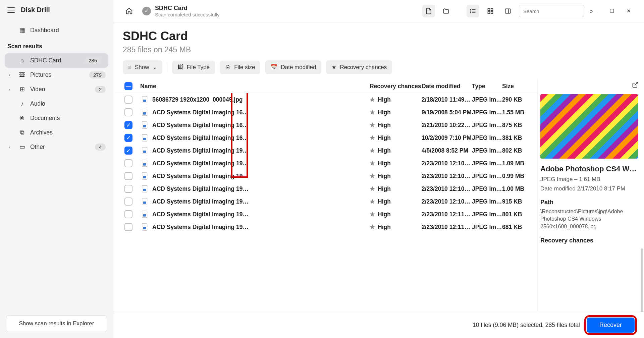 This screenshot has width=644, height=338. Describe the element at coordinates (326, 125) in the screenshot. I see `table-row: ✓ACD Systems Digital Imaging 16…★High2/2…` at that location.